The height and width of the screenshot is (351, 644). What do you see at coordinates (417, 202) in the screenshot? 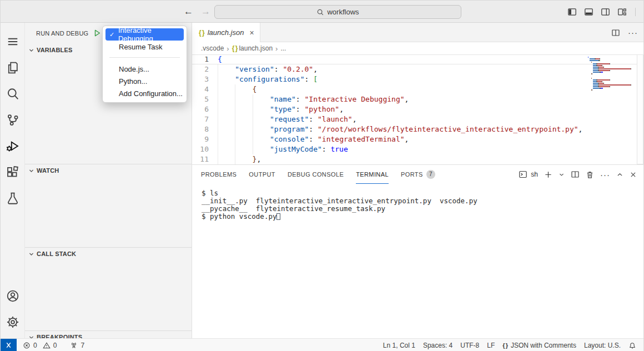
I see `terminal-output: $ ls__init__.py flyteinteractive_interac…` at bounding box center [417, 202].